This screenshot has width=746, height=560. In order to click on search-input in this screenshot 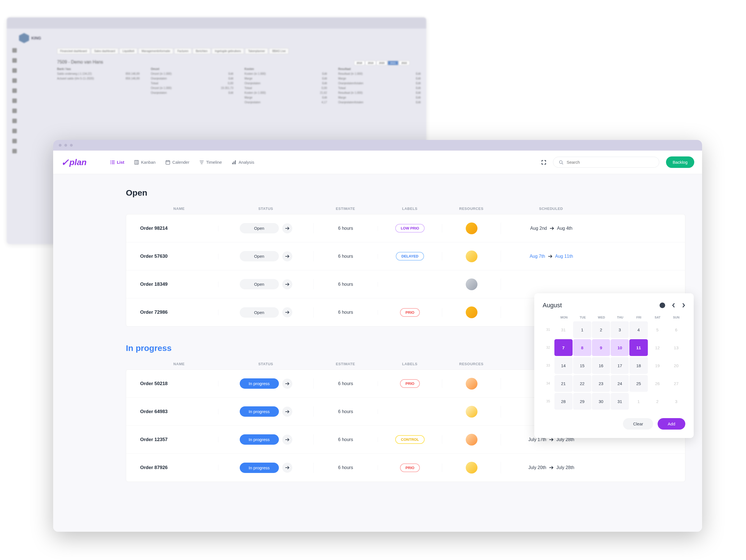, I will do `click(610, 162)`.